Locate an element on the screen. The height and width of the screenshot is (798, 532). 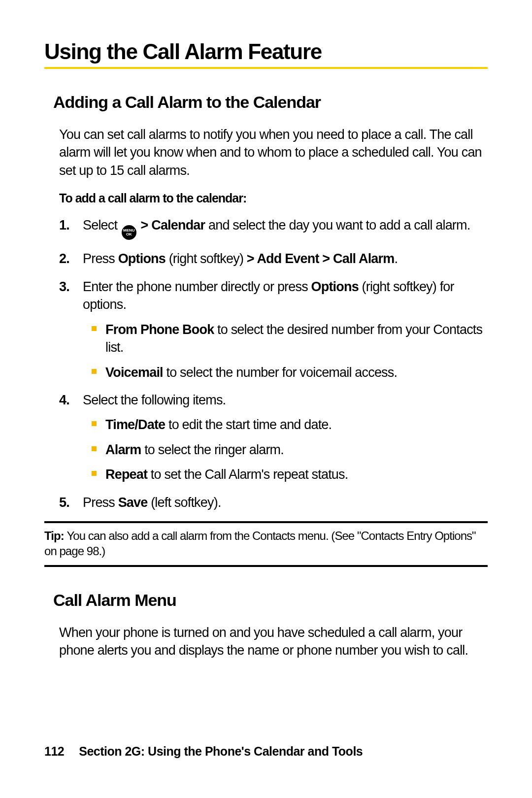
step-text: Select the following items. is located at coordinates (154, 400).